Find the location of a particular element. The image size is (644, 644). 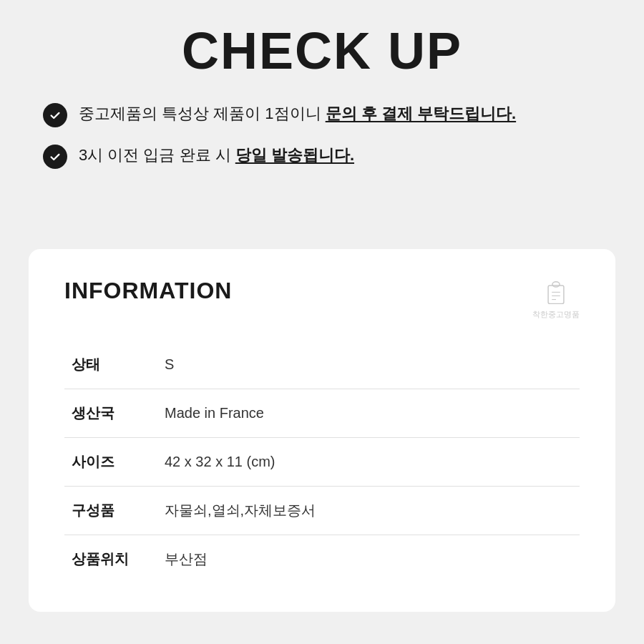

check-emphasis-text-2: 당일 발송됩니다. is located at coordinates (295, 155).